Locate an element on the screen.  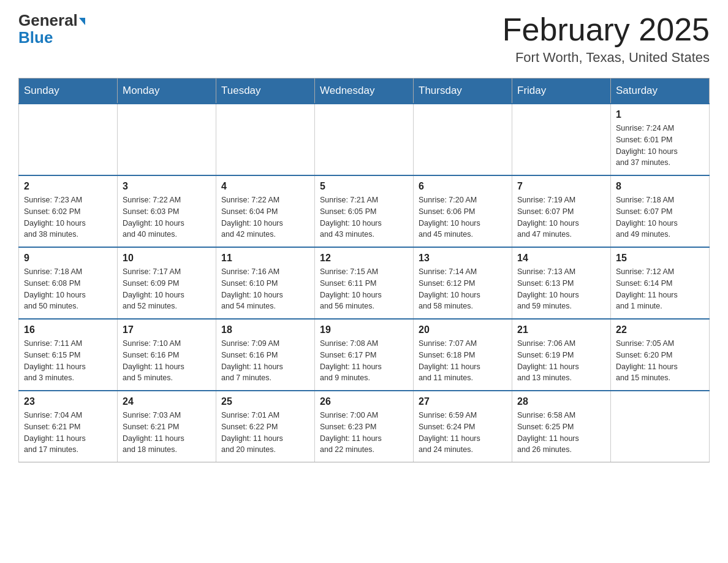
calendar-day-cell: 12Sunrise: 7:15 AM Sunset: 6:11 PM Dayli… is located at coordinates (364, 283).